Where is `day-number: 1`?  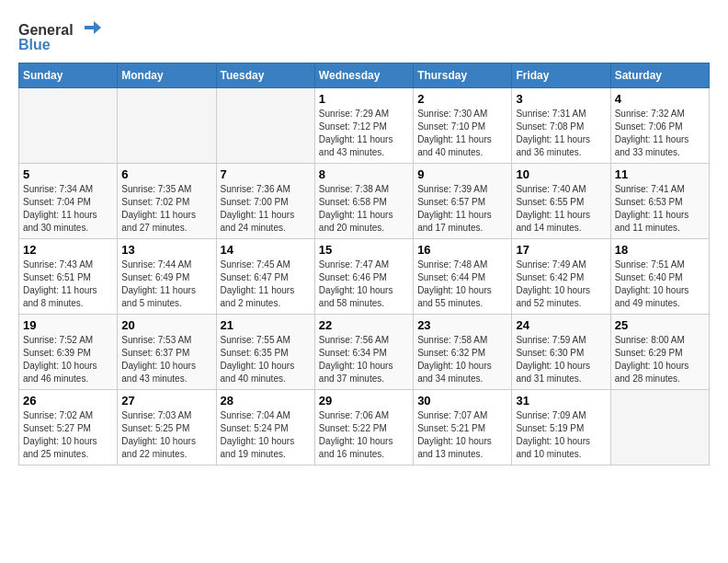 day-number: 1 is located at coordinates (364, 99).